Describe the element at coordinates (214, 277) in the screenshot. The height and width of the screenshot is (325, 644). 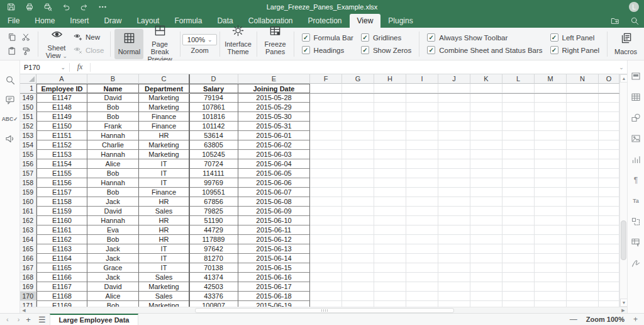
I see `cell-d168: 41374` at that location.